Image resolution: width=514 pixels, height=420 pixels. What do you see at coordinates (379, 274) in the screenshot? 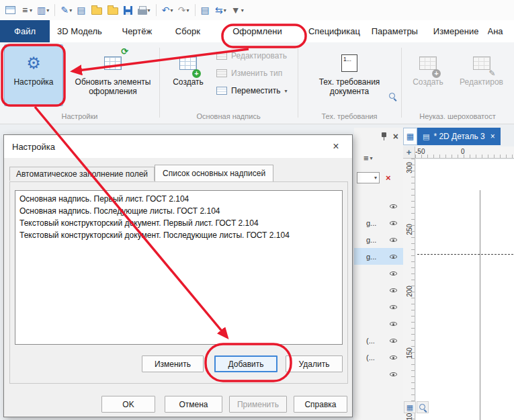
I see `side-panel: × ≡▾ ▾ × g... g... g...` at bounding box center [379, 274].